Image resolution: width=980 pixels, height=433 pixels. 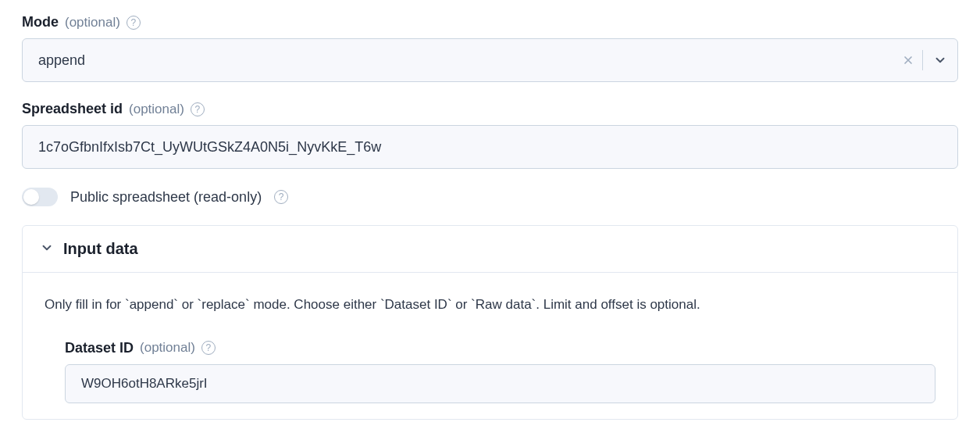 What do you see at coordinates (40, 197) in the screenshot?
I see `public-spreadsheet-toggle` at bounding box center [40, 197].